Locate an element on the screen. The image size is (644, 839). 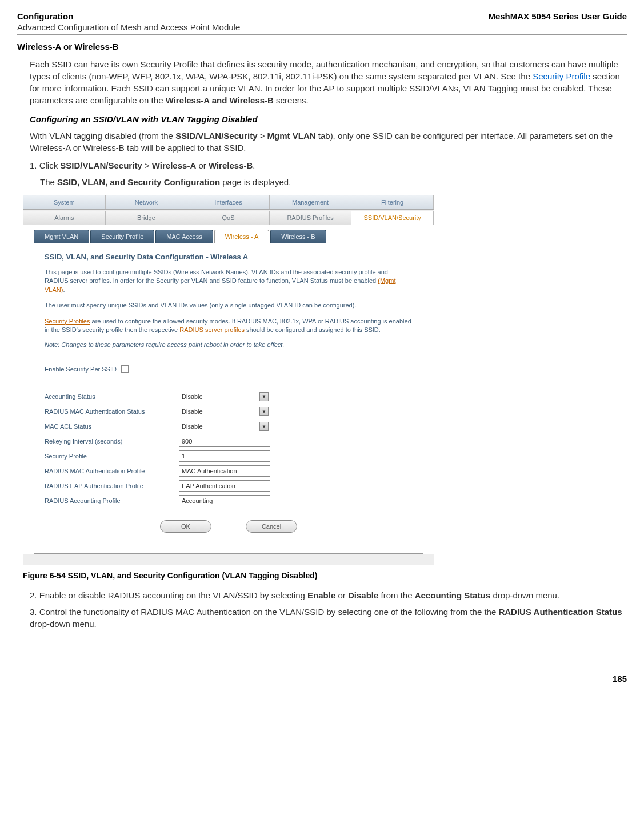
tab-radius-profiles: RADIUS Profiles is located at coordinates (311, 218).